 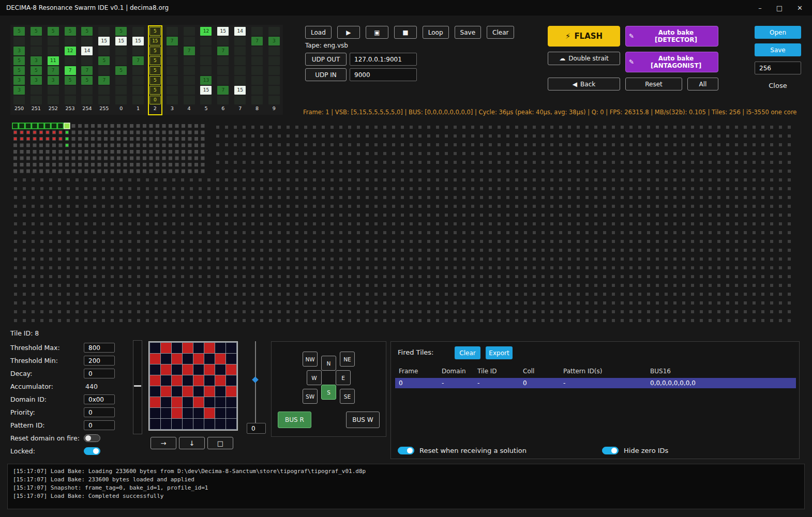 I want to click on tracker-column-252: 51173252, so click(x=53, y=70).